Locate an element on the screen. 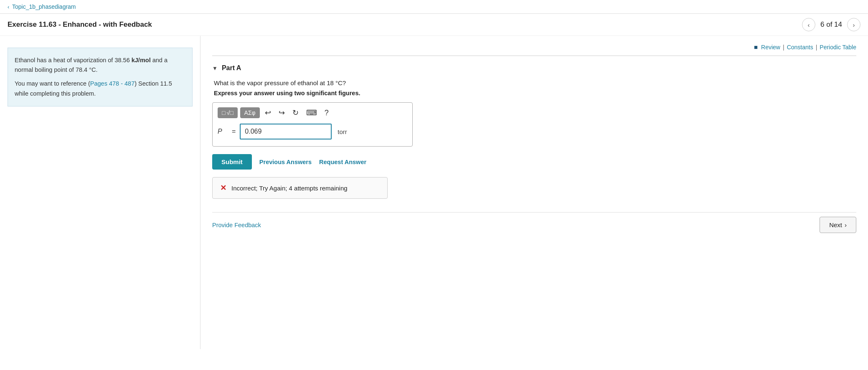  breadcrumb-link: ‹ Topic_1b_phasediagram is located at coordinates (42, 7).